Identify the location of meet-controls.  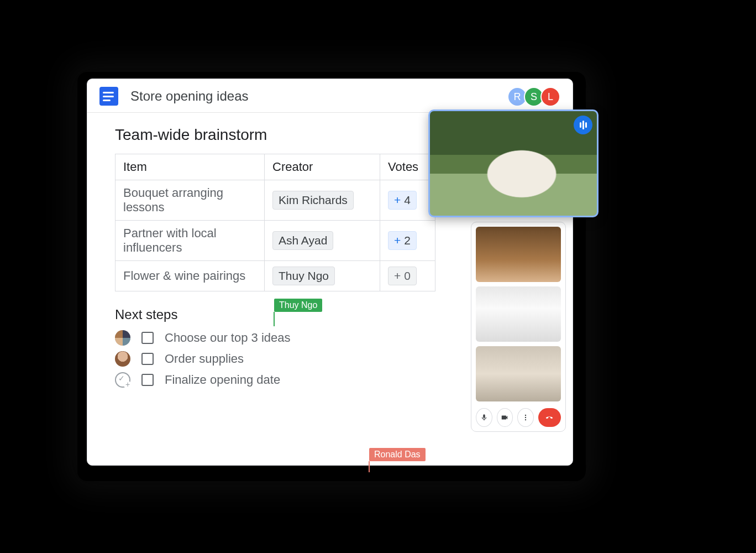
(518, 416).